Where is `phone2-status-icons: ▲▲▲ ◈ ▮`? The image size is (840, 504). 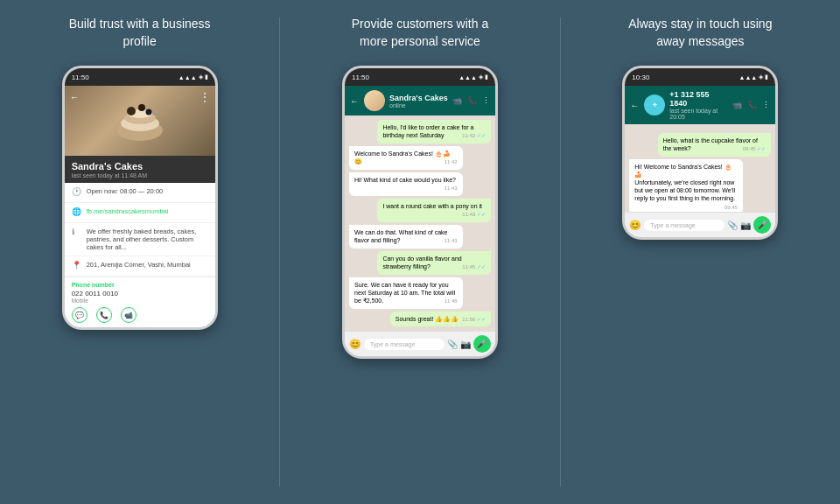 phone2-status-icons: ▲▲▲ ◈ ▮ is located at coordinates (473, 77).